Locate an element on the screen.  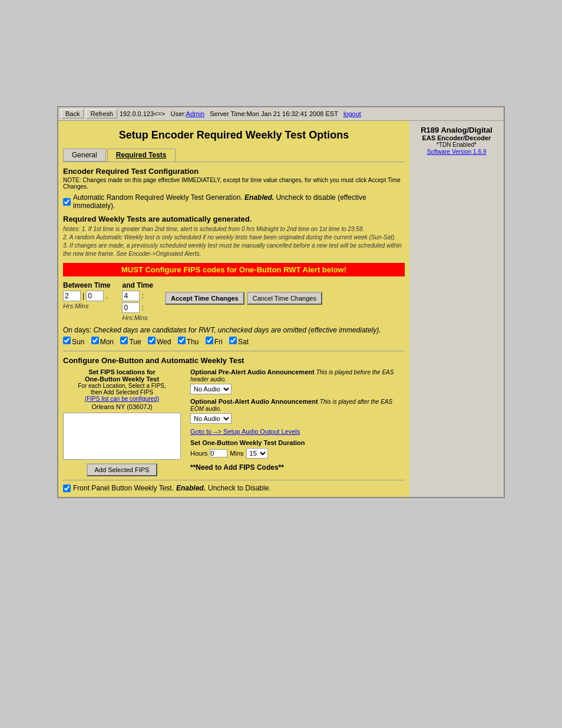
days-note: Checked days are candidates for RWT, unc… is located at coordinates (237, 330).